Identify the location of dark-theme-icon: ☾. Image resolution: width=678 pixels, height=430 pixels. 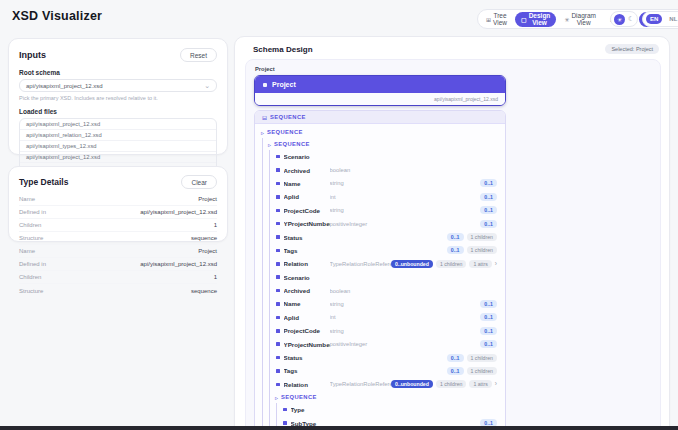
(631, 19).